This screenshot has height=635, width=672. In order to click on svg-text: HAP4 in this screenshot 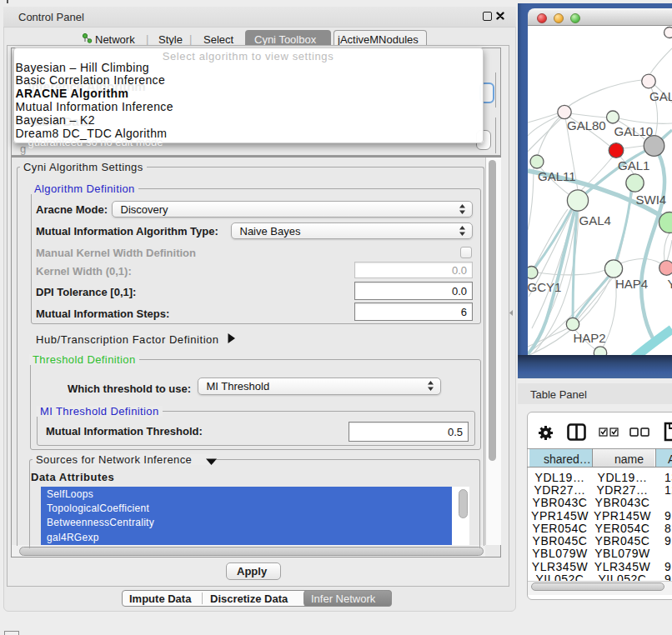, I will do `click(632, 283)`.